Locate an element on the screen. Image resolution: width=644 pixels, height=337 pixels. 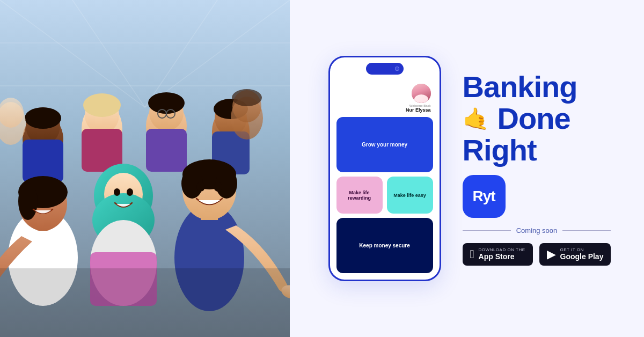
phone-screen: Welcome Back Nur Elyssa Grow your money … is located at coordinates (385, 169).